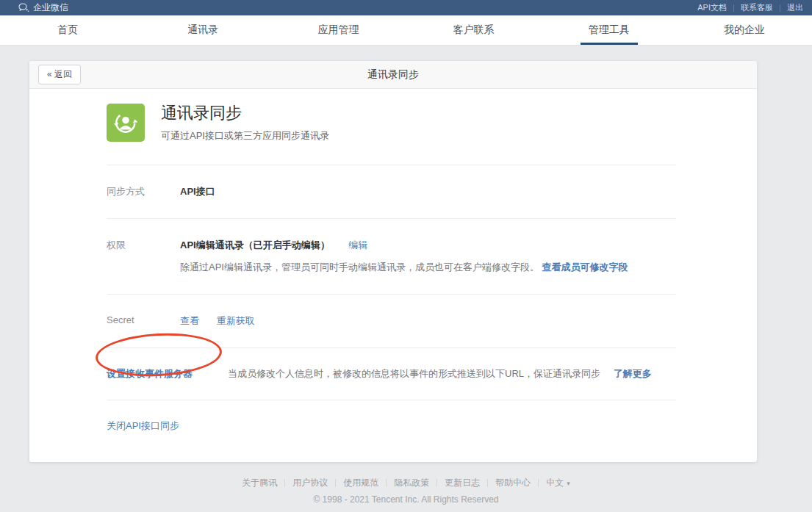 The width and height of the screenshot is (812, 512). Describe the element at coordinates (404, 267) in the screenshot. I see `permission-description: 除通过API编辑通讯录，管理员可同时手动编辑通讯录，成员也可在客户端修改字段。 …` at that location.